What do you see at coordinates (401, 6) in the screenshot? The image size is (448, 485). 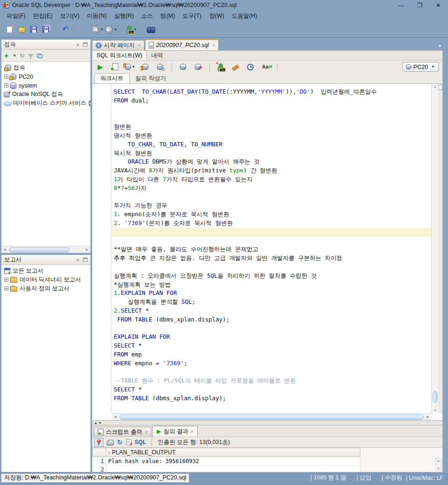 I see `minimize-button: —` at bounding box center [401, 6].